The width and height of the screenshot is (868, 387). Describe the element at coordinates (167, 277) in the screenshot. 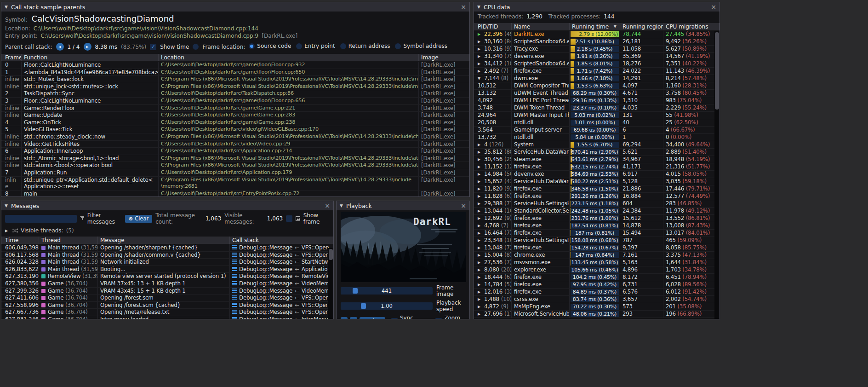

I see `message-row: 627,313,190nsRemoteView (31,392)Remote v…` at that location.